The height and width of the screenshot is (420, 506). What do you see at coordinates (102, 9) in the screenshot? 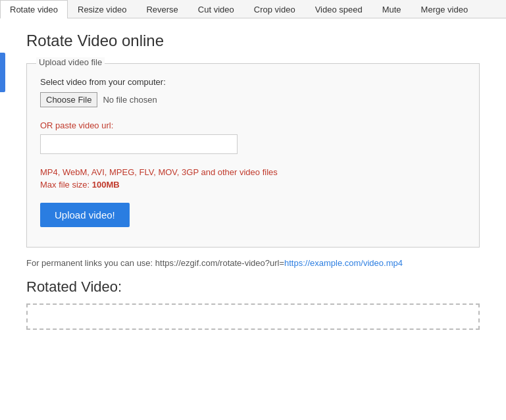
I see `tab-resize-video: Resize video` at bounding box center [102, 9].